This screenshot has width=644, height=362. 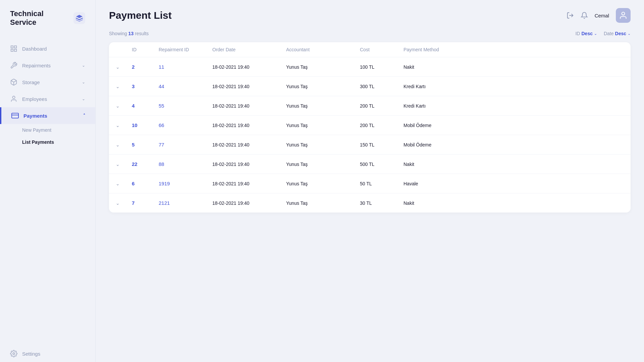 What do you see at coordinates (570, 15) in the screenshot?
I see `logout-button` at bounding box center [570, 15].